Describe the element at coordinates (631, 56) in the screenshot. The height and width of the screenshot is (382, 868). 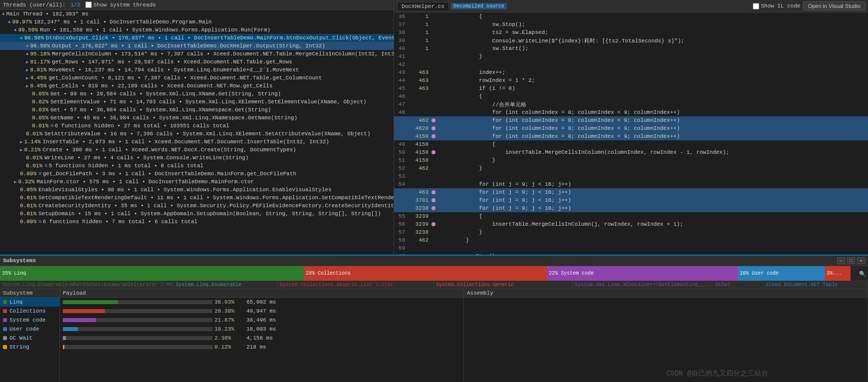
I see `code-line: 41 }` at that location.